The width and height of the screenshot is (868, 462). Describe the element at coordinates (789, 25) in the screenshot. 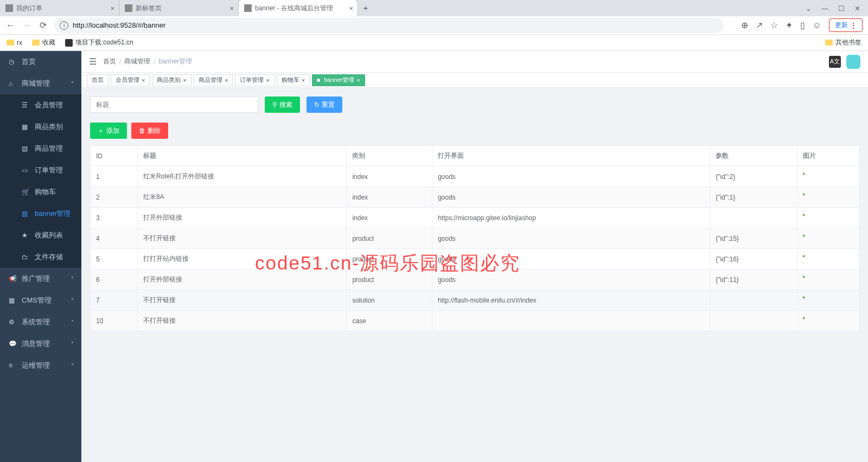

I see `extensions-icon: ✦` at that location.